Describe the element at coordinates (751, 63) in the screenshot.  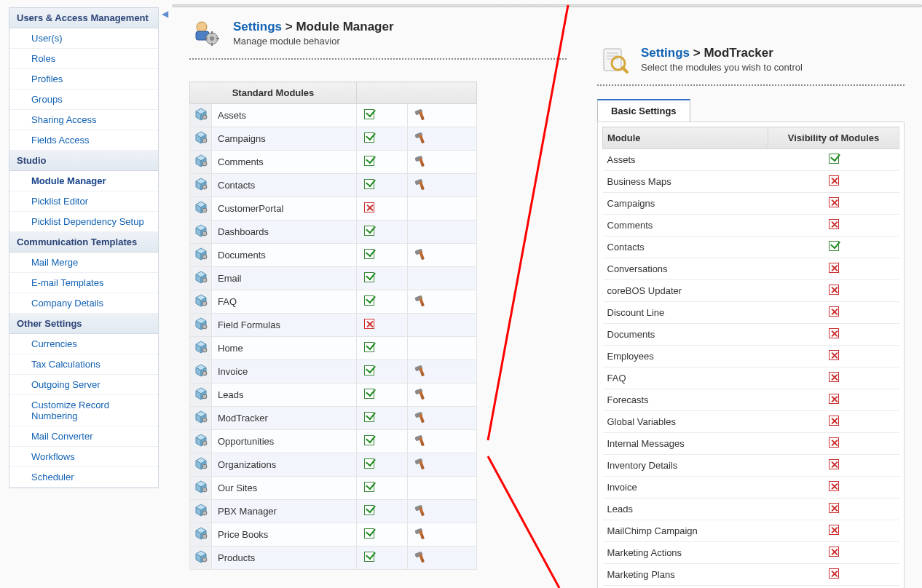
I see `breadcrumb: Settings > ModTracker Select the modules…` at that location.